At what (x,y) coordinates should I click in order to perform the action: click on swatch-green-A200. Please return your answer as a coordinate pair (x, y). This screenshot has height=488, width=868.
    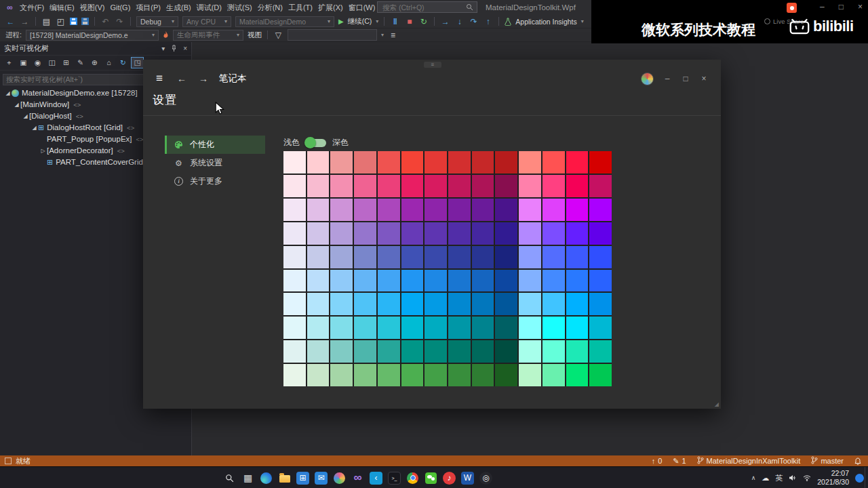
    Looking at the image, I should click on (553, 375).